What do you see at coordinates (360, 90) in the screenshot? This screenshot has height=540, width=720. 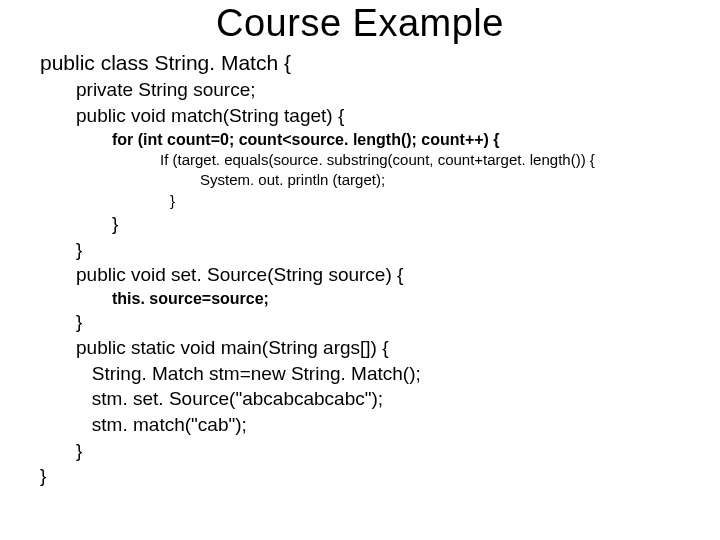 I see `code-line: private String source;` at bounding box center [360, 90].